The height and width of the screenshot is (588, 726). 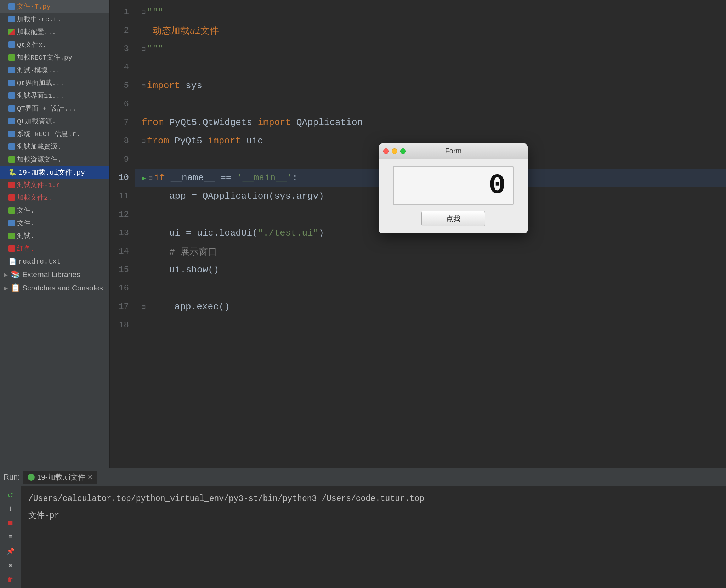 I want to click on code-line-5: ⊟ import sys, so click(x=430, y=86).